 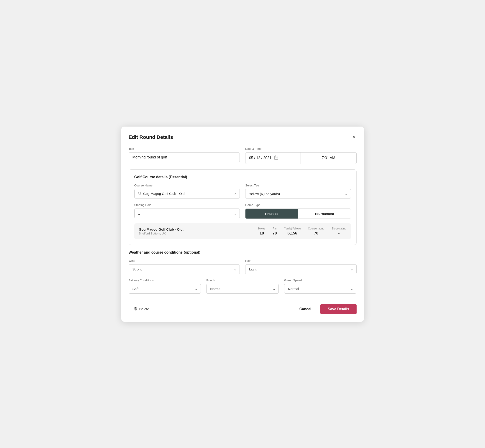 What do you see at coordinates (235, 194) in the screenshot?
I see `course-name-clear-button: ×` at bounding box center [235, 194].